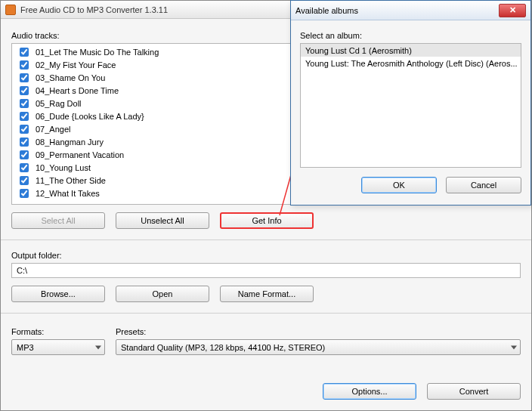  I want to click on select-all-button: Select All, so click(58, 221).